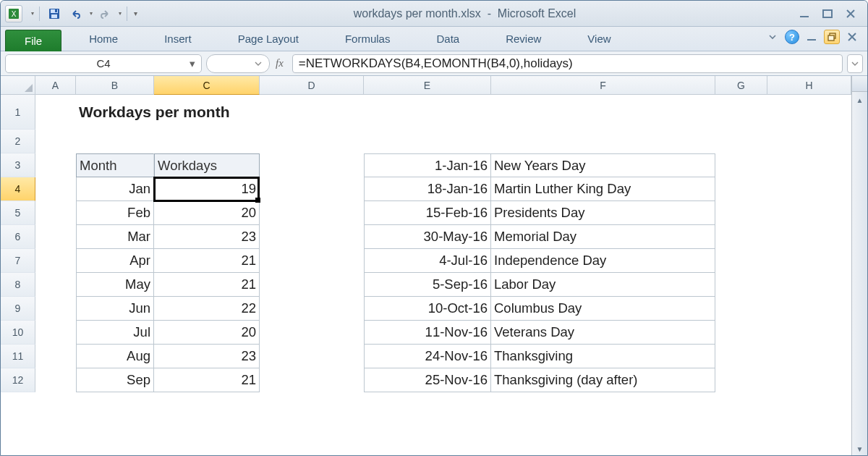 This screenshot has width=868, height=456. I want to click on cell-D8, so click(312, 285).